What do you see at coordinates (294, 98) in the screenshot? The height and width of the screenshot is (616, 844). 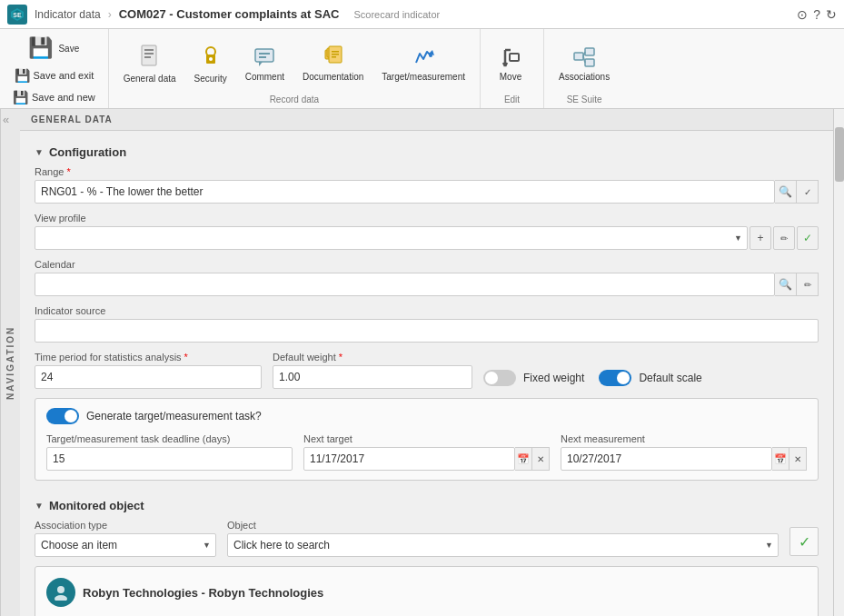 I see `record-data-group-label: Record data` at bounding box center [294, 98].